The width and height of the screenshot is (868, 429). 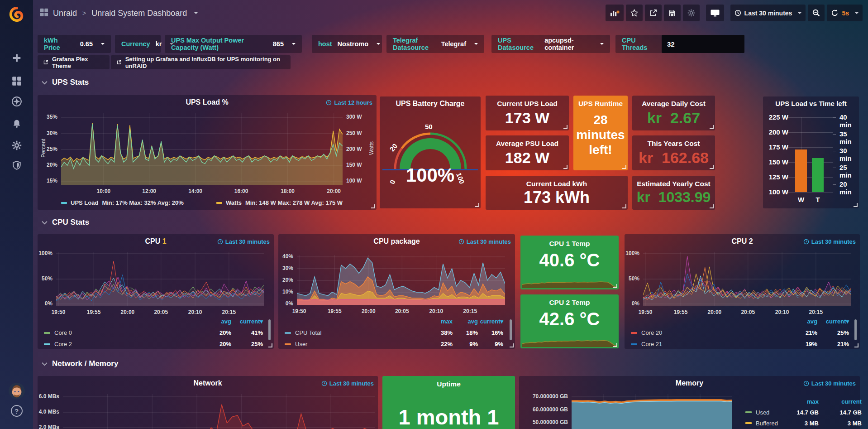 What do you see at coordinates (65, 14) in the screenshot?
I see `breadcrumb-root: Unraid` at bounding box center [65, 14].